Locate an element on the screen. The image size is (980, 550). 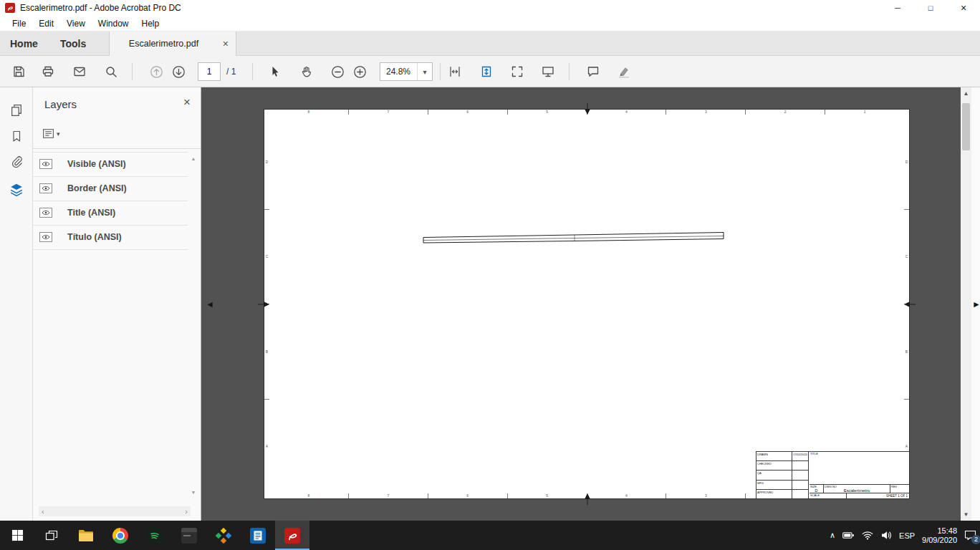
bookmarks-button is located at coordinates (16, 136).